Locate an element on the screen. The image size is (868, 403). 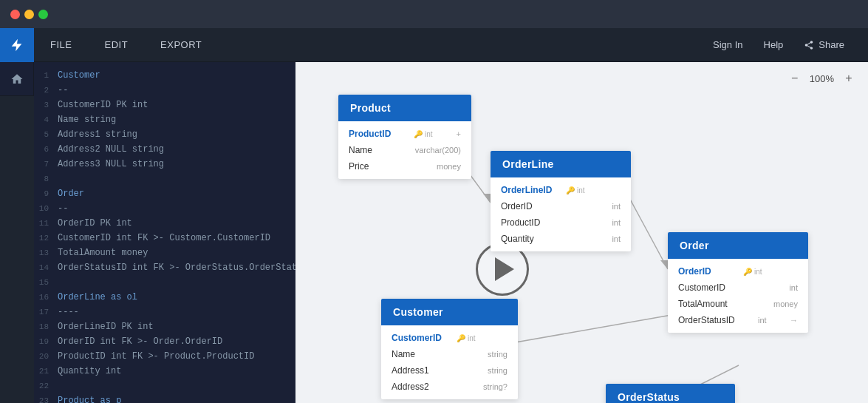
nav-items: FILE EDIT EXPORT is located at coordinates (126, 45).